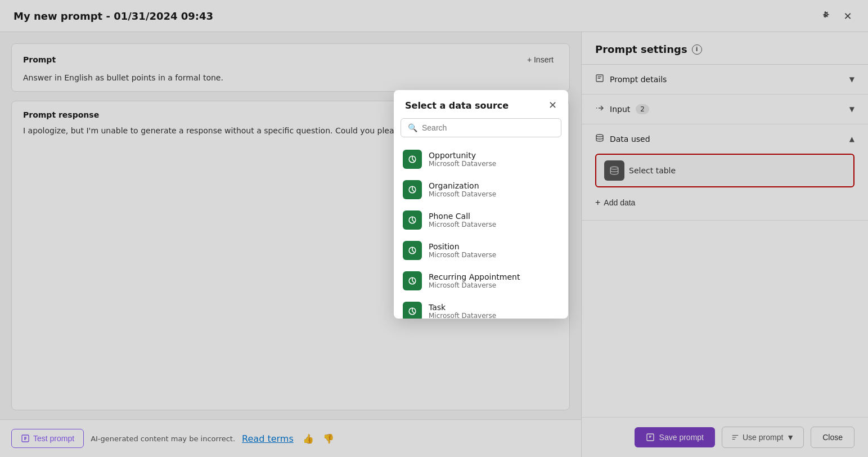 The height and width of the screenshot is (457, 868). I want to click on modal-close-button: ✕, so click(552, 105).